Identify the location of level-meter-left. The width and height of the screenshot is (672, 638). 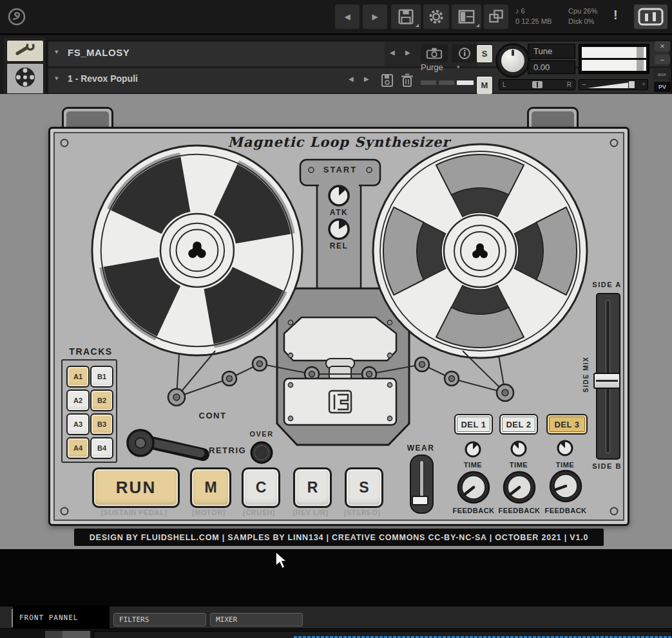
(614, 53).